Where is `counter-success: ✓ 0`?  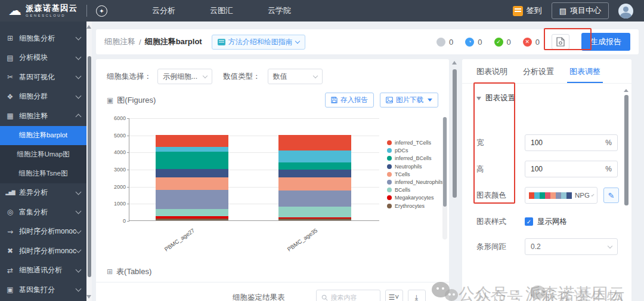 counter-success: ✓ 0 is located at coordinates (503, 42).